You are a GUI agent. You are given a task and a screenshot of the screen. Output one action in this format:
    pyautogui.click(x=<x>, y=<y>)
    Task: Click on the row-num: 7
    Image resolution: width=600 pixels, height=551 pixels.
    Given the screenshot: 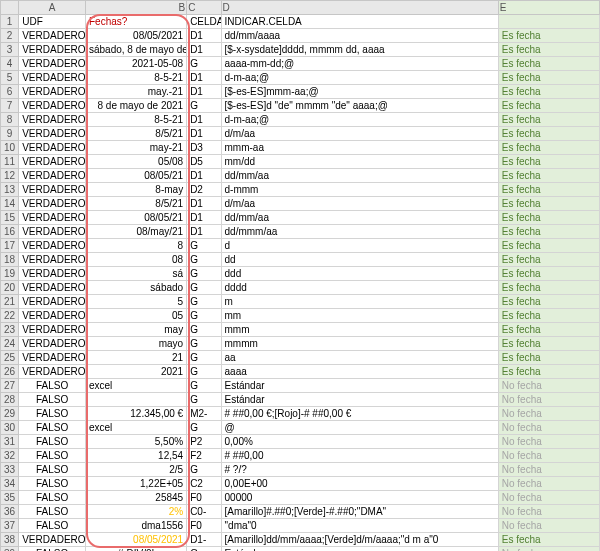 What is the action you would take?
    pyautogui.click(x=10, y=106)
    